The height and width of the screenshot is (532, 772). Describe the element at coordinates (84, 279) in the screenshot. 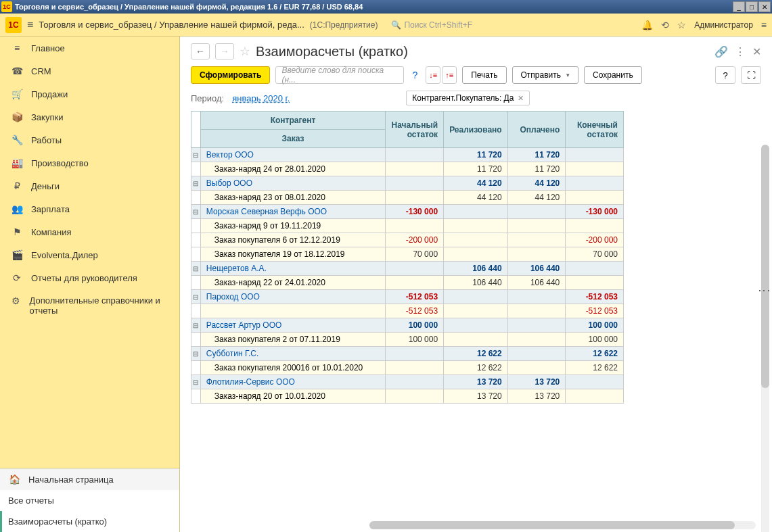

I see `sidebar-item-label: Отчеты для руководителя` at that location.